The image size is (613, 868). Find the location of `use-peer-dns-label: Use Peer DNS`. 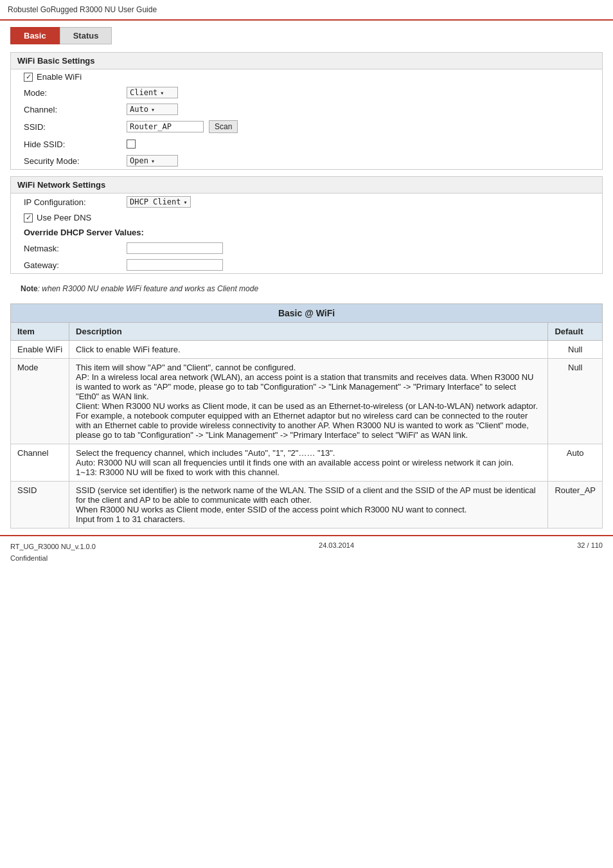

use-peer-dns-label: Use Peer DNS is located at coordinates (64, 217).